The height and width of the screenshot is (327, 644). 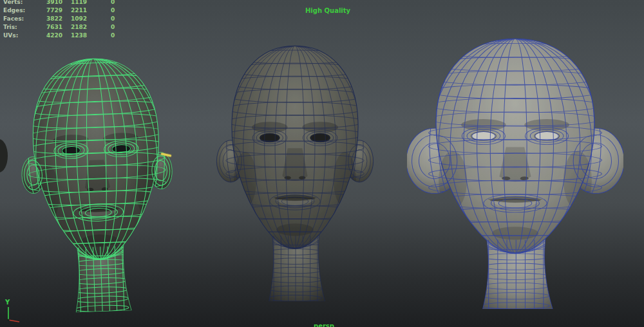 What do you see at coordinates (8, 319) in the screenshot?
I see `axis-origin-dot` at bounding box center [8, 319].